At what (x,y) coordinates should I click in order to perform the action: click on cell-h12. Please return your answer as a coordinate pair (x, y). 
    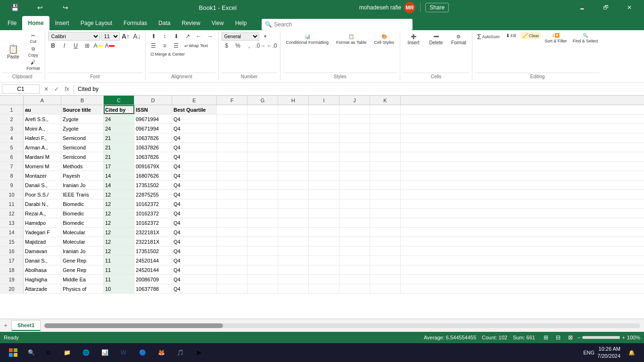
    Looking at the image, I should click on (293, 213).